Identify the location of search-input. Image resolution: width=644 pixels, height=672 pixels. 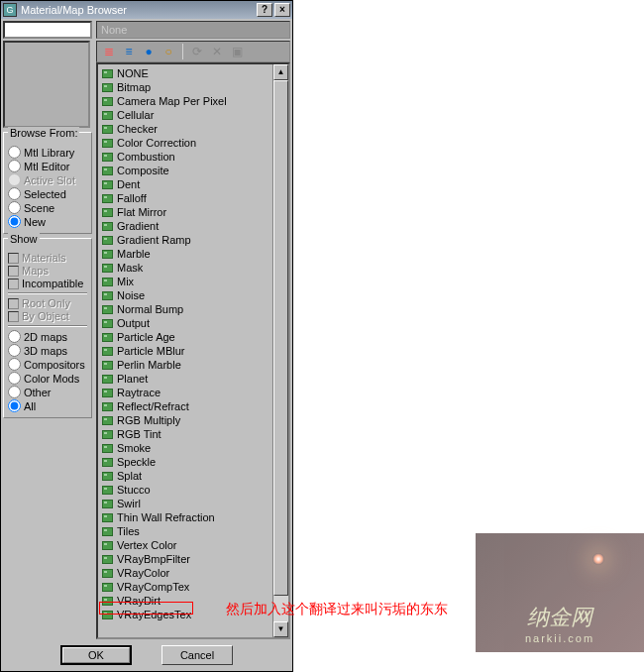
(48, 30).